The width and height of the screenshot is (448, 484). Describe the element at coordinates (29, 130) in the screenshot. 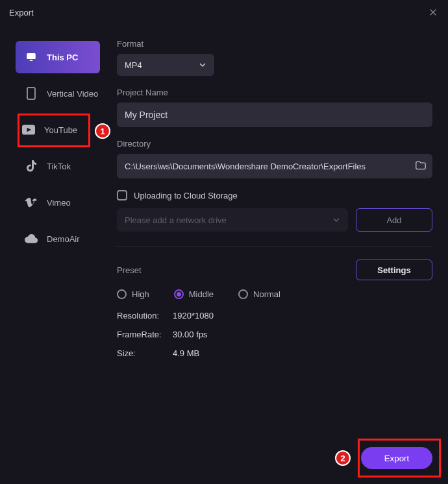

I see `youtube-icon` at that location.